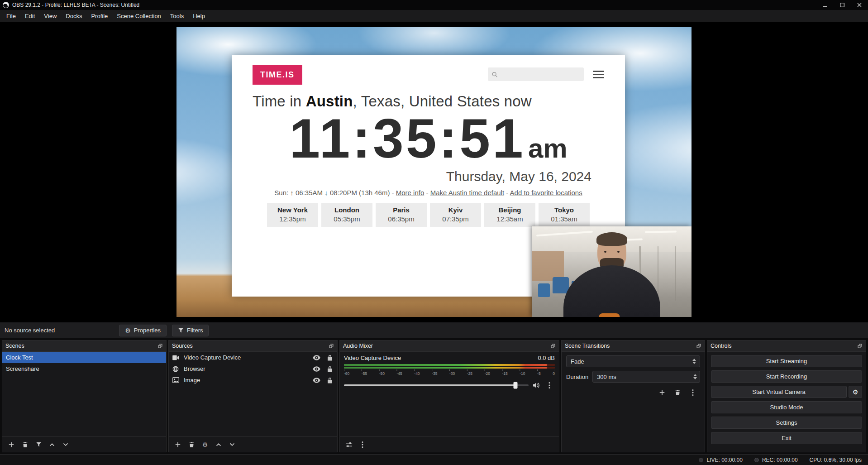 This screenshot has width=868, height=465. What do you see at coordinates (495, 74) in the screenshot?
I see `search-icon` at bounding box center [495, 74].